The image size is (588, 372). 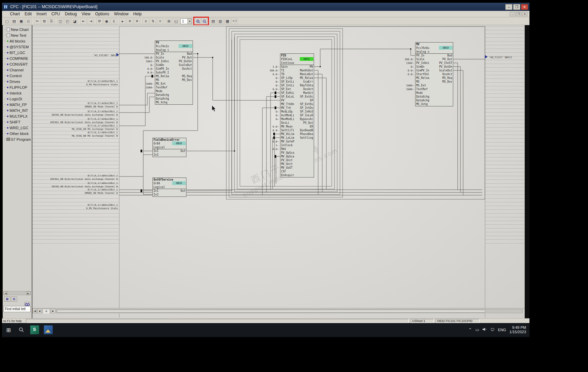 I want to click on sheet-tab-a: A, so click(x=46, y=311).